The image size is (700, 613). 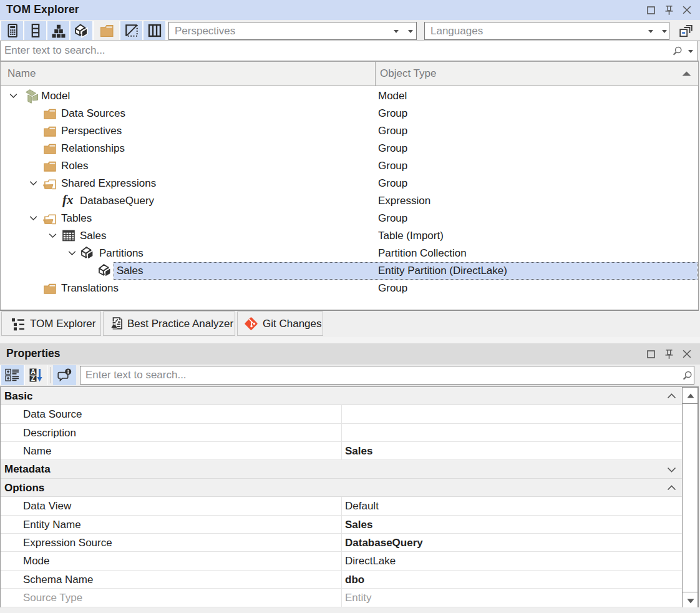 What do you see at coordinates (34, 378) in the screenshot?
I see `svg-text: Z` at bounding box center [34, 378].